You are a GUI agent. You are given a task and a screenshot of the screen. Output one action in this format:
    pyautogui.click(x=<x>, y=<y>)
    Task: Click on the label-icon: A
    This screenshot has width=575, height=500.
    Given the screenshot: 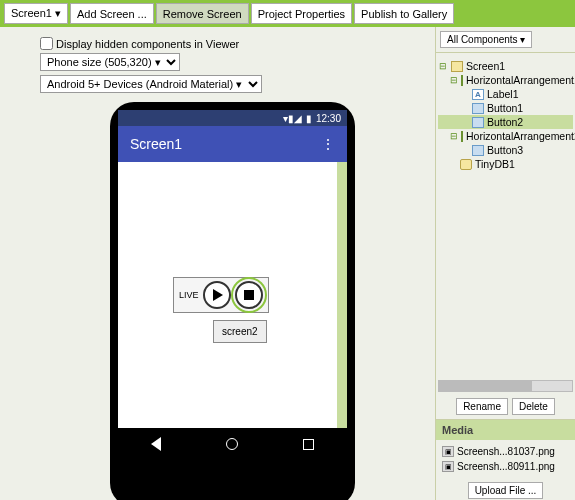 What is the action you would take?
    pyautogui.click(x=478, y=94)
    